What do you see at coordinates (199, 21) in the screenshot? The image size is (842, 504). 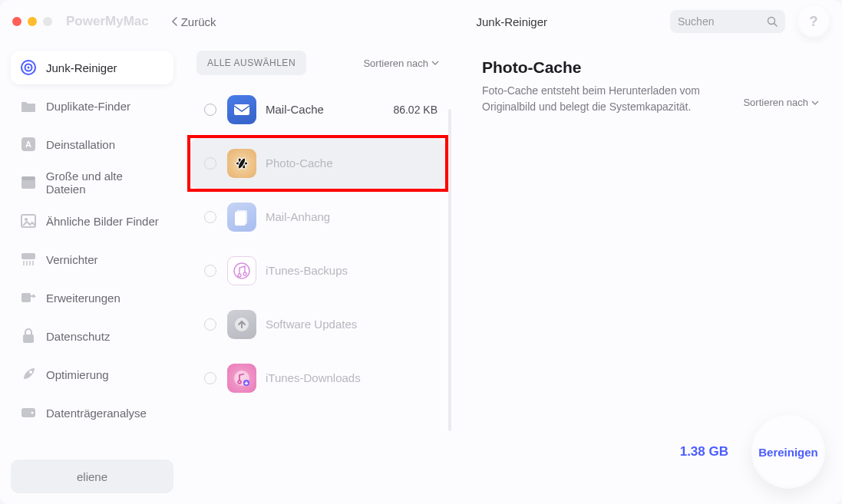 I see `back-label: Zurück` at bounding box center [199, 21].